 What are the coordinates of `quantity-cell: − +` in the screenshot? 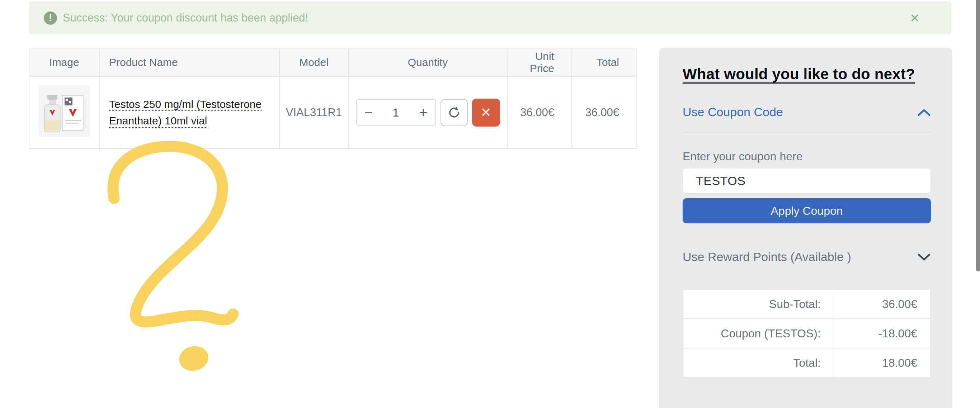 It's located at (428, 113).